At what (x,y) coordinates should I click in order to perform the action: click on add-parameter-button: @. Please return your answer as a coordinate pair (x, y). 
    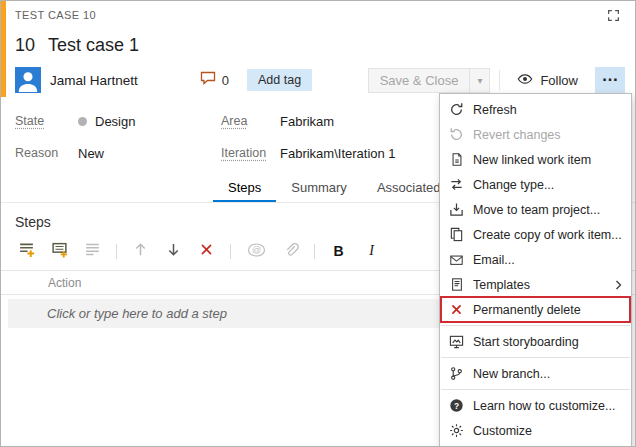
    Looking at the image, I should click on (256, 251).